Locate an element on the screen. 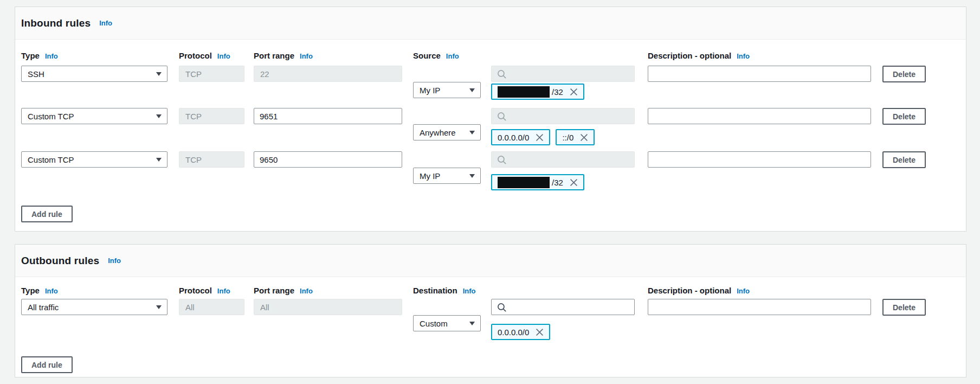  destination-search-field is located at coordinates (563, 307).